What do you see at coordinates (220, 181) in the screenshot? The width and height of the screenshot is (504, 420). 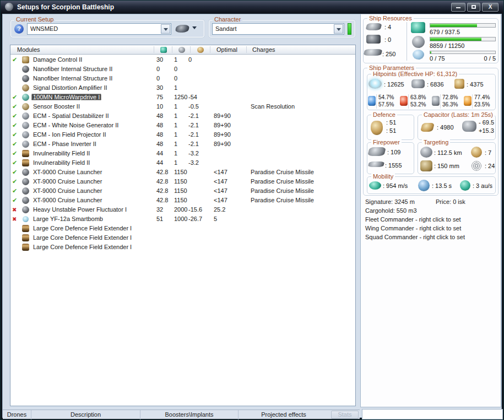 I see `module-optimal: <147` at bounding box center [220, 181].